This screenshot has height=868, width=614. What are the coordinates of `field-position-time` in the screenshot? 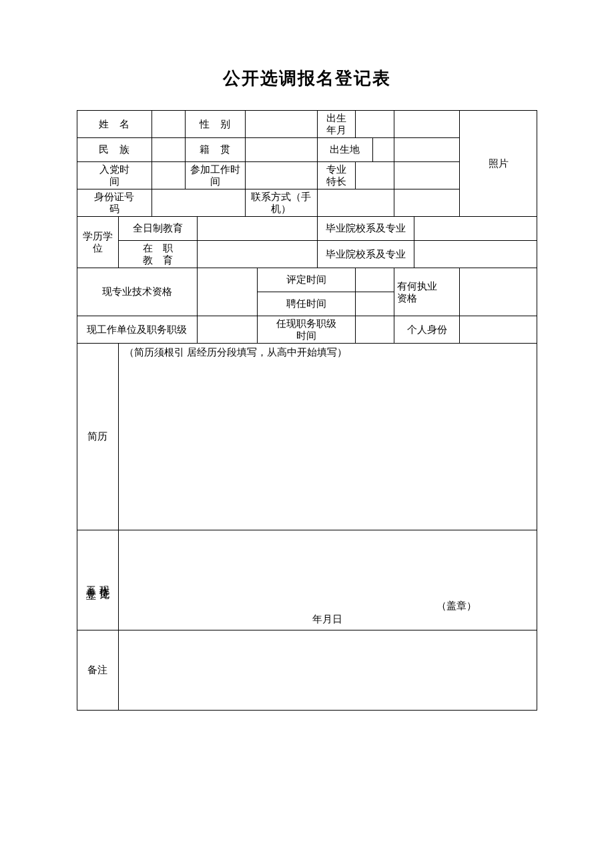 It's located at (375, 330).